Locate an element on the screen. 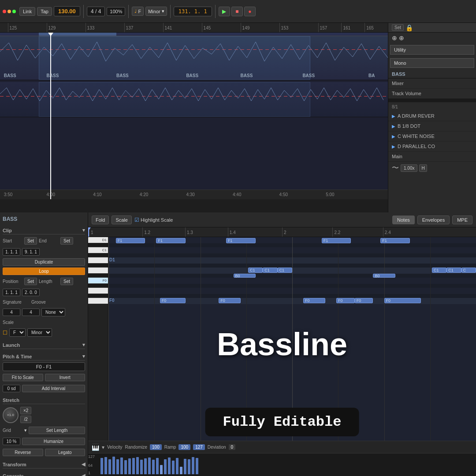  zoom-level: 100% is located at coordinates (116, 11).